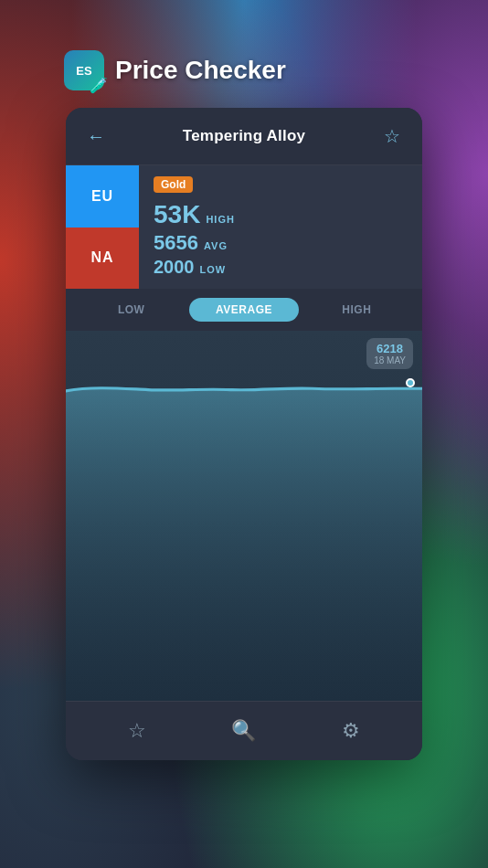  I want to click on tab-low: LOW, so click(132, 310).